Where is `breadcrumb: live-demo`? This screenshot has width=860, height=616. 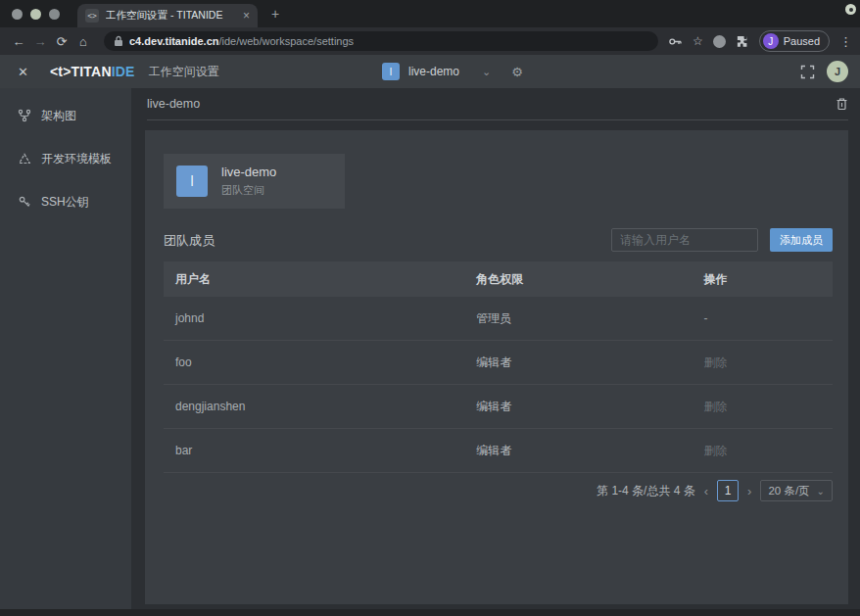
breadcrumb: live-demo is located at coordinates (173, 104).